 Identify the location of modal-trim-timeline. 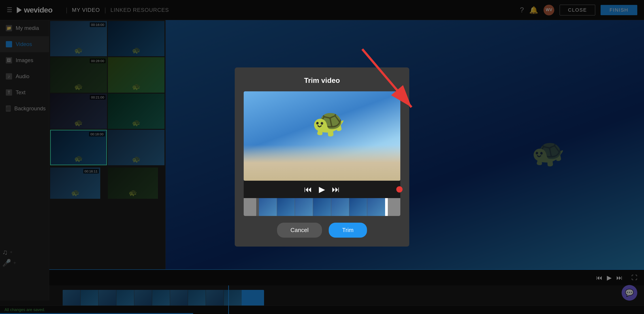
(322, 207).